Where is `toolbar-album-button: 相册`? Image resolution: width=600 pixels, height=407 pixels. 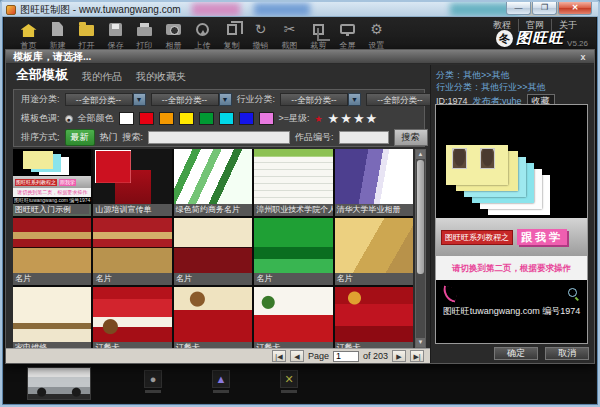
toolbar-album-button: 相册 is located at coordinates (174, 36).